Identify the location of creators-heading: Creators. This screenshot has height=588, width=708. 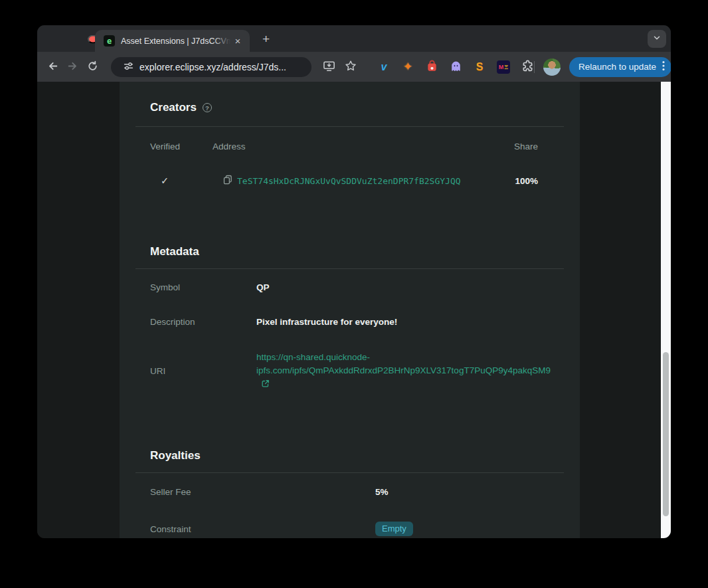
(173, 108).